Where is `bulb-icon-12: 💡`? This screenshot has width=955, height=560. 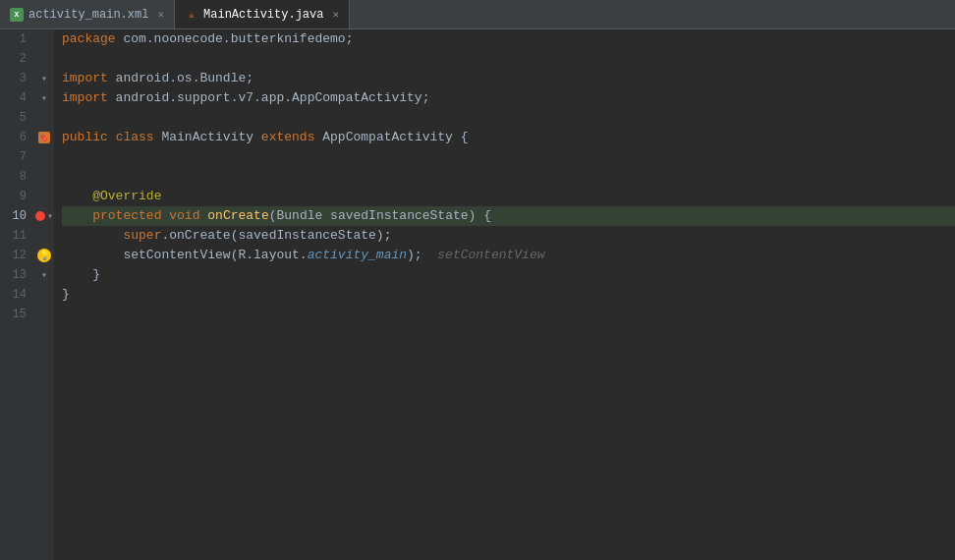 bulb-icon-12: 💡 is located at coordinates (44, 255).